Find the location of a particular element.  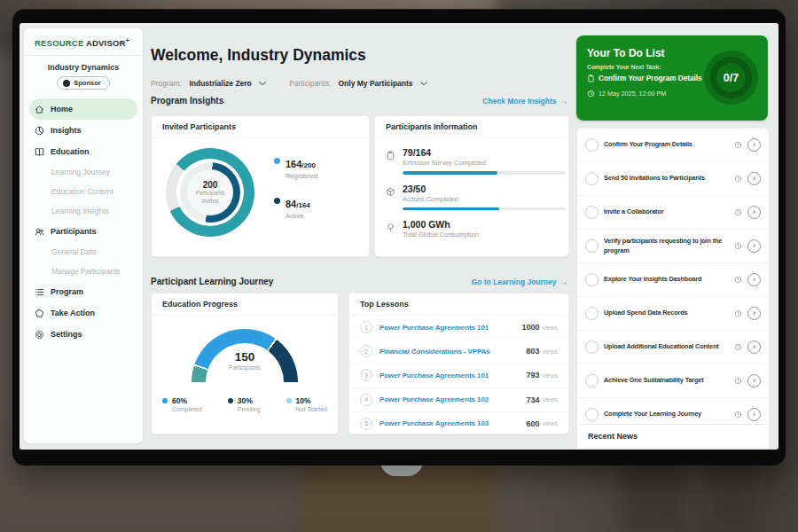

legend-item-pending: 30% Pending is located at coordinates (245, 404).